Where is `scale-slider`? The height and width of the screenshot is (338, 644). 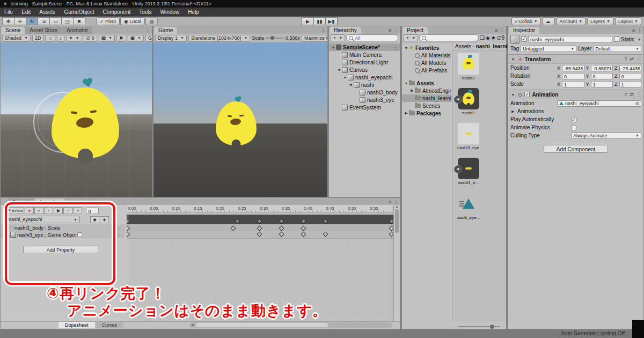
scale-slider is located at coordinates (275, 38).